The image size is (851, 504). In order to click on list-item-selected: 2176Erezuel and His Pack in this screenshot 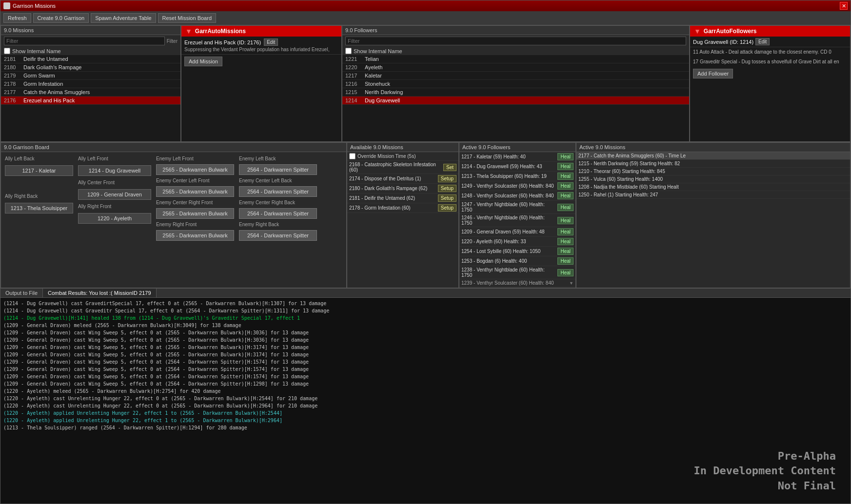, I will do `click(91, 100)`.